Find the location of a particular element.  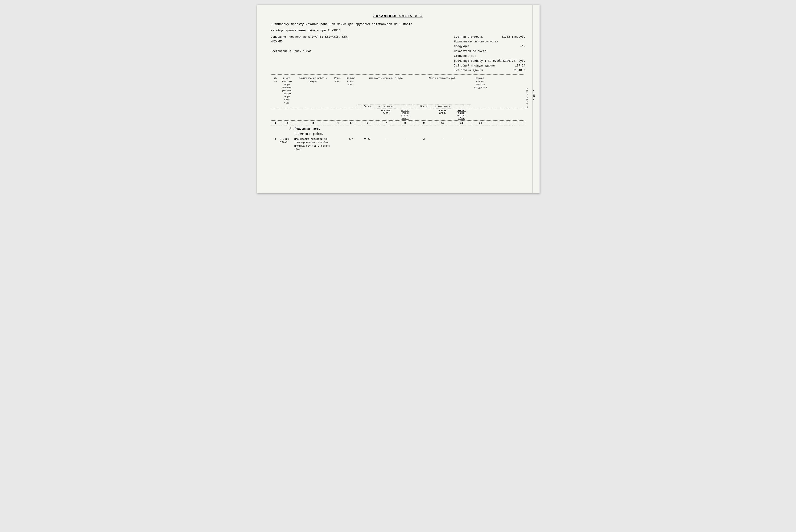

table-container: №№пп № укр.сметныхнормединичн.расцен.шиф… is located at coordinates (398, 113).